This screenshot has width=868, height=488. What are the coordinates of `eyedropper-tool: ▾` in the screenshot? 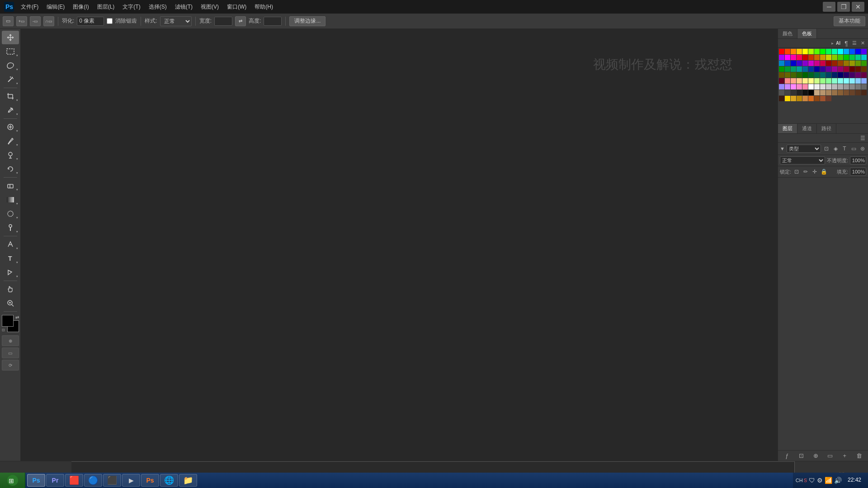 It's located at (10, 110).